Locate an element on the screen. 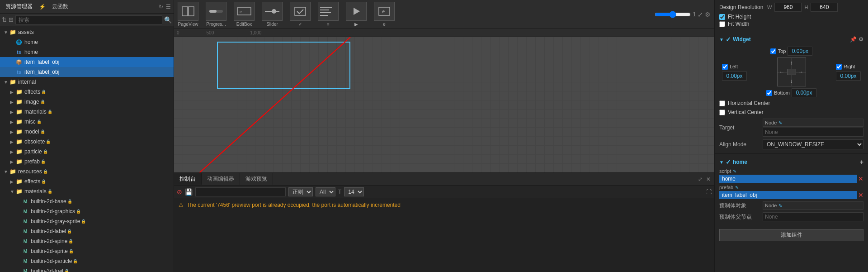 The image size is (868, 272). tree-item-home1: 🌐 home is located at coordinates (87, 42).